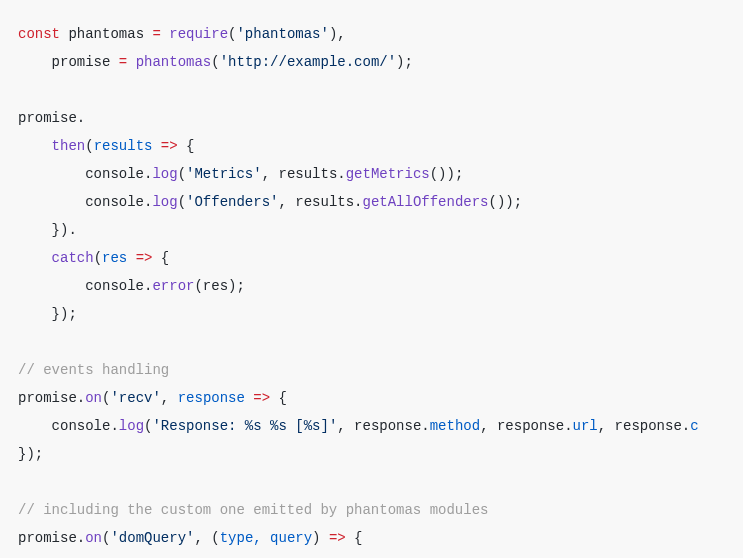  What do you see at coordinates (94, 398) in the screenshot?
I see `fn-on: on` at bounding box center [94, 398].